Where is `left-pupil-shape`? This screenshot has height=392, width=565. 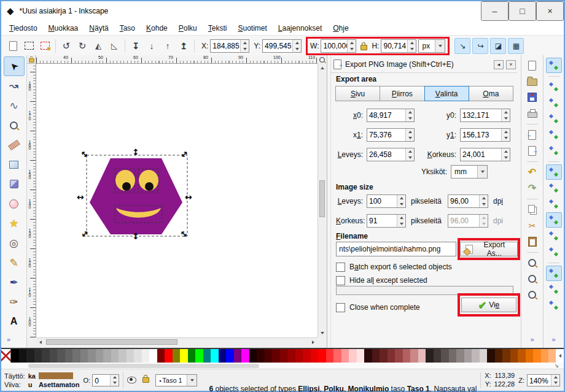 left-pupil-shape is located at coordinates (127, 186).